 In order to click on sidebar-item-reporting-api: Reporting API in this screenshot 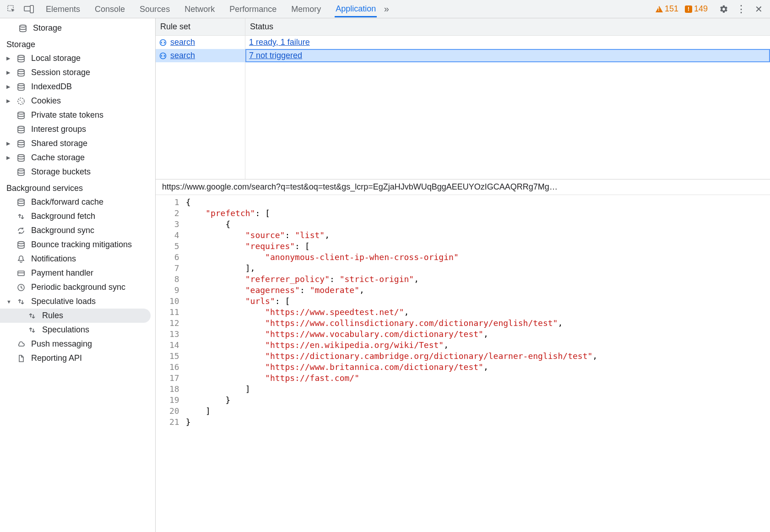, I will do `click(78, 358)`.